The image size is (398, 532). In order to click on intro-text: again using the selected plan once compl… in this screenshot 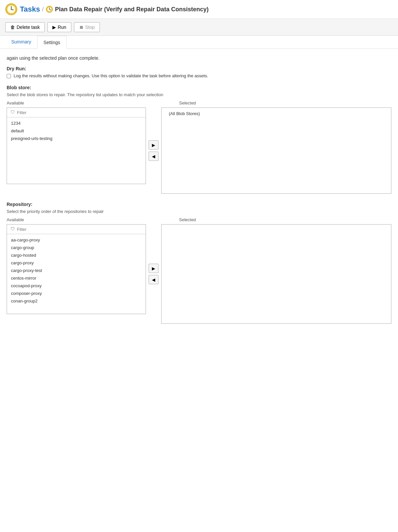, I will do `click(199, 58)`.